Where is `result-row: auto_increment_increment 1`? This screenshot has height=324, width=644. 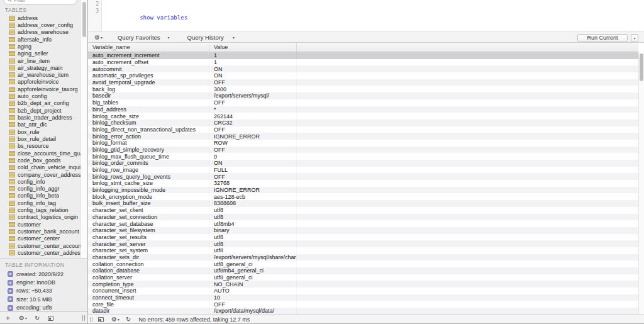
result-row: auto_increment_increment 1 is located at coordinates (364, 55).